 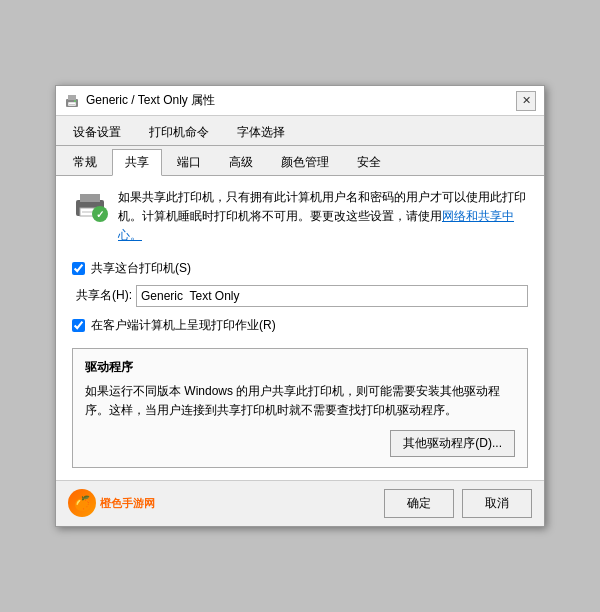 What do you see at coordinates (300, 131) in the screenshot?
I see `upper-tab-row: 设备设置 打印机命令 字体选择` at bounding box center [300, 131].